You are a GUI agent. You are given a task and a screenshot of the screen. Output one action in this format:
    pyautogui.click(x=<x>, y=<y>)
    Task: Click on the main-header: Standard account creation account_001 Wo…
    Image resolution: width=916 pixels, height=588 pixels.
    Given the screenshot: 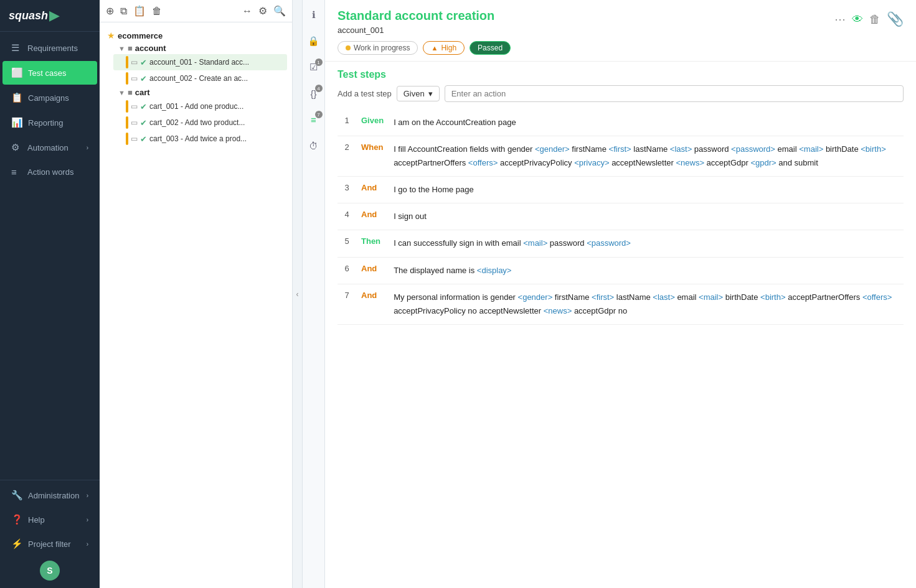 What is the action you would take?
    pyautogui.click(x=620, y=31)
    